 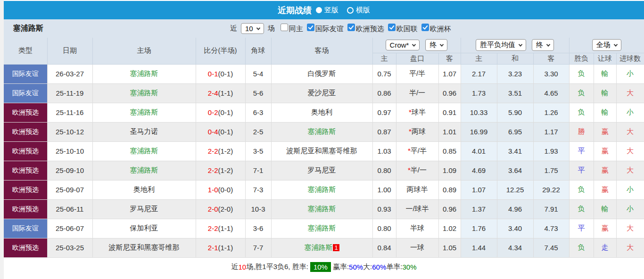 What do you see at coordinates (322, 51) in the screenshot?
I see `col-header-away: 客场` at bounding box center [322, 51].